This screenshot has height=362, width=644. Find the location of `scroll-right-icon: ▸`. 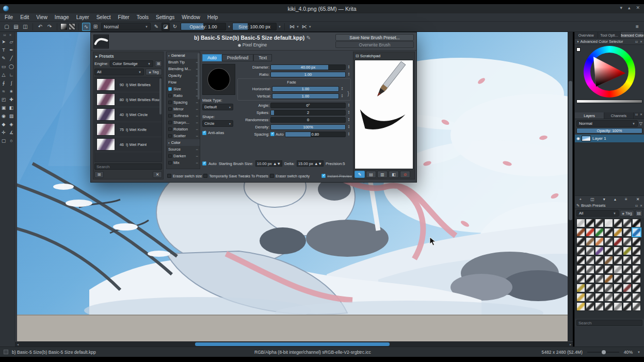

scroll-right-icon: ▸ is located at coordinates (571, 344).